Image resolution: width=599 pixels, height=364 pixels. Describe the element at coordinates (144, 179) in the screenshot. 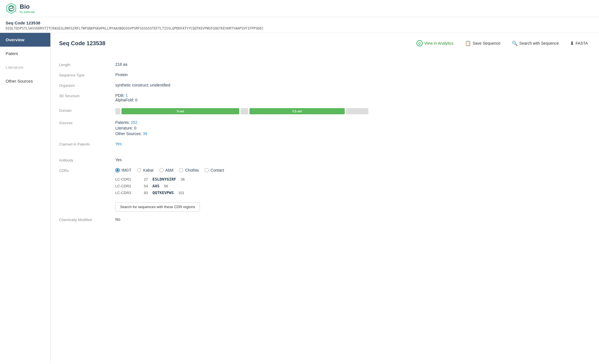

I see `lc-cdr1-start: 27` at that location.